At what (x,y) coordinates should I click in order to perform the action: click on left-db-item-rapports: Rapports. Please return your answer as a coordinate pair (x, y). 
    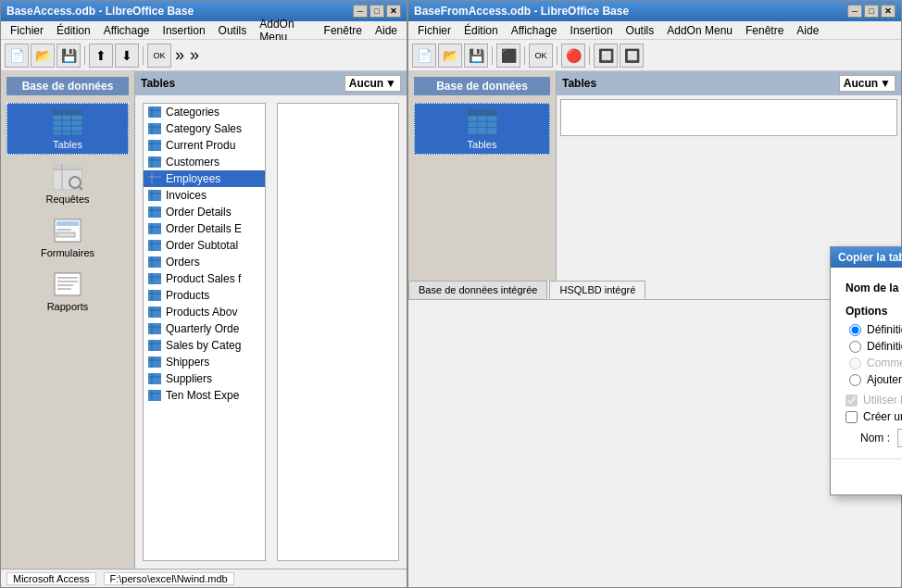
    Looking at the image, I should click on (68, 291).